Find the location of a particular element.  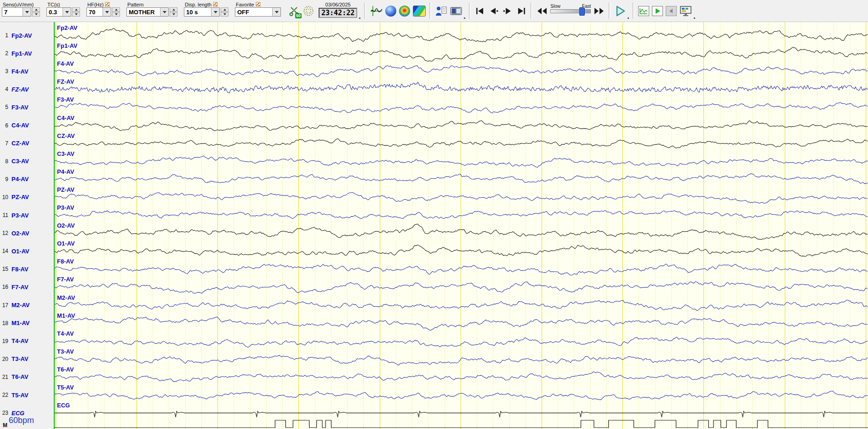

channel-row-FZ-AV: 4FZ-AV is located at coordinates (27, 89).